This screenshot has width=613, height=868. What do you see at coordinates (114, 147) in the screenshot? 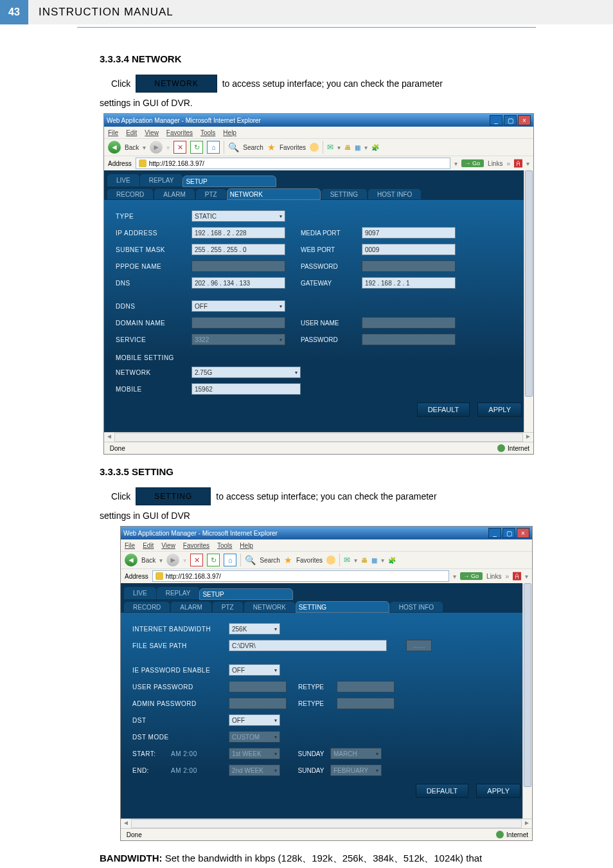
I see `back-icon: ◄` at bounding box center [114, 147].